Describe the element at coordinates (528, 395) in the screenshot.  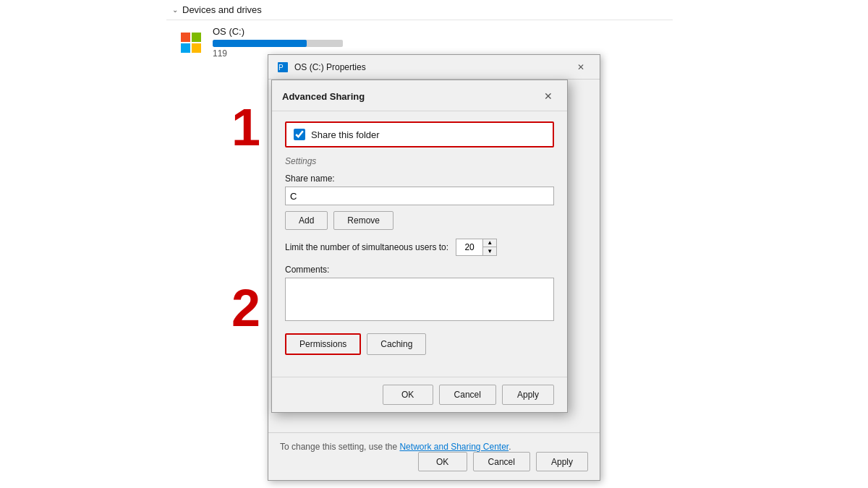
I see `apply-button: Apply` at that location.